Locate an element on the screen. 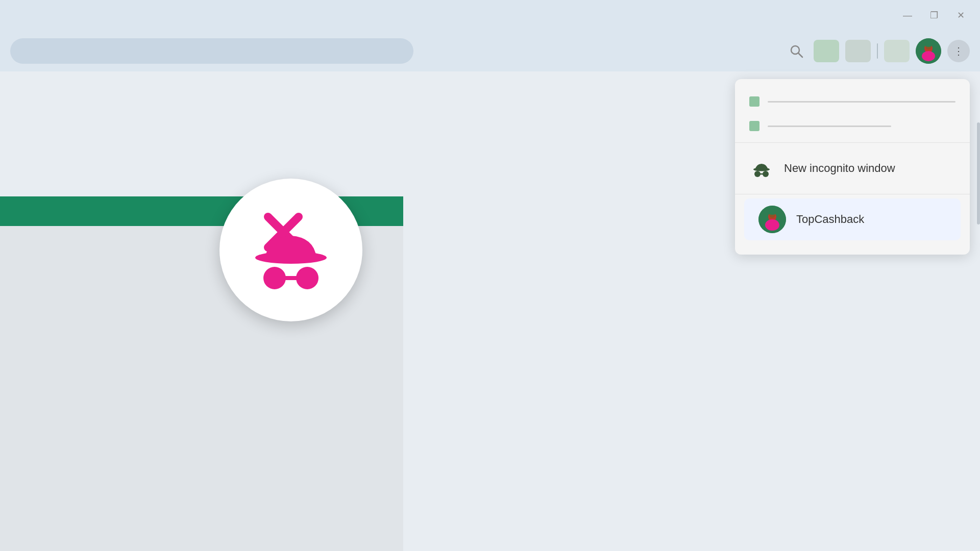 The image size is (980, 551). search-button is located at coordinates (796, 51).